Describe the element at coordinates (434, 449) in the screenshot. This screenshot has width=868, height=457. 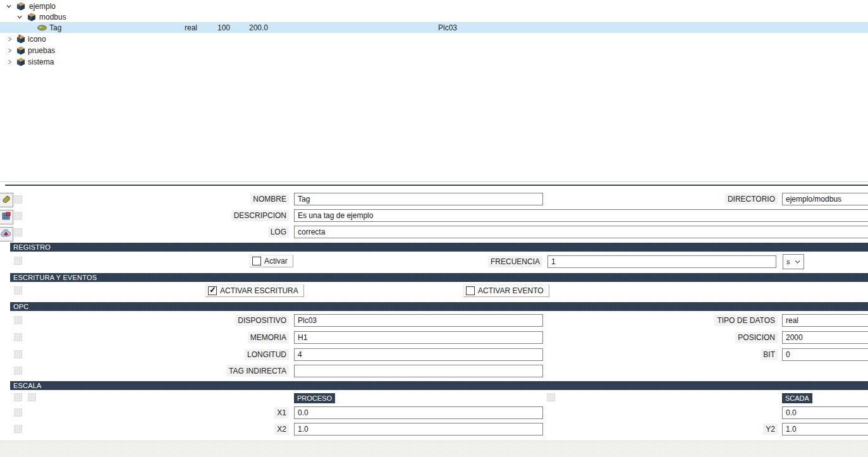
I see `status-bar` at that location.